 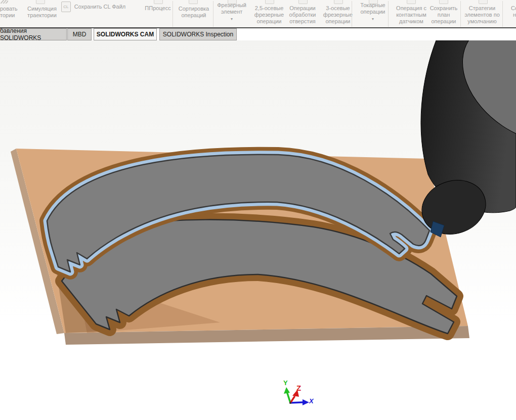 What do you see at coordinates (306, 402) in the screenshot?
I see `x-axis-arrowhead` at bounding box center [306, 402].